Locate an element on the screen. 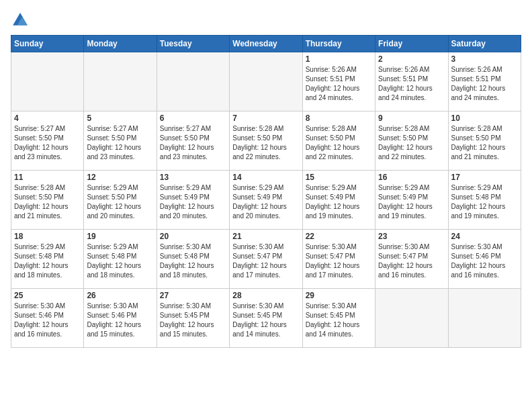  calendar-day-cell: 19Sunrise: 5:29 AM Sunset: 5:48 PM Dayli… is located at coordinates (120, 259).